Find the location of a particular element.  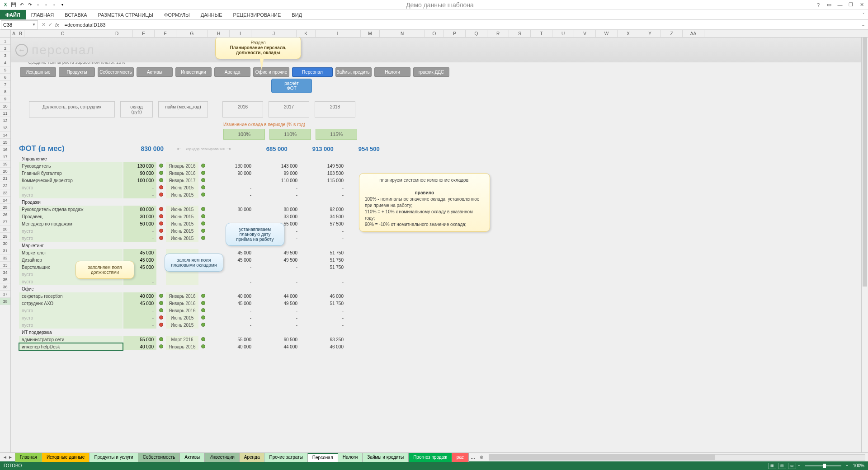

col-header: P is located at coordinates (455, 33).